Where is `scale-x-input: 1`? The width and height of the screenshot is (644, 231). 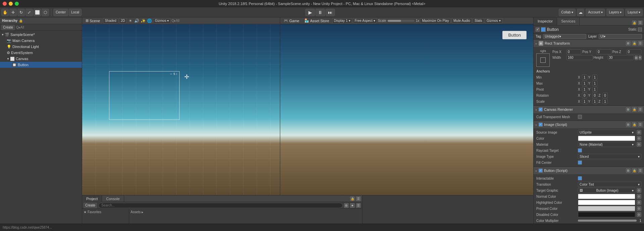 scale-x-input: 1 is located at coordinates (585, 101).